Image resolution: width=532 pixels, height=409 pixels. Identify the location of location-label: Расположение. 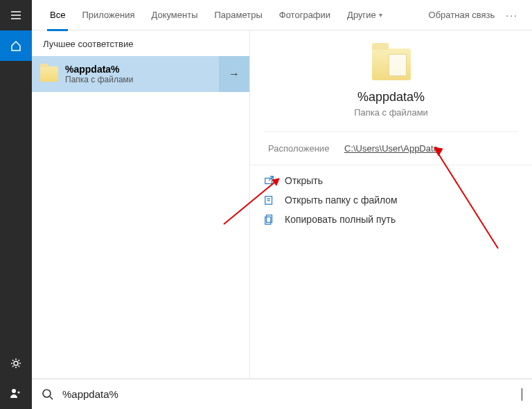
(306, 148).